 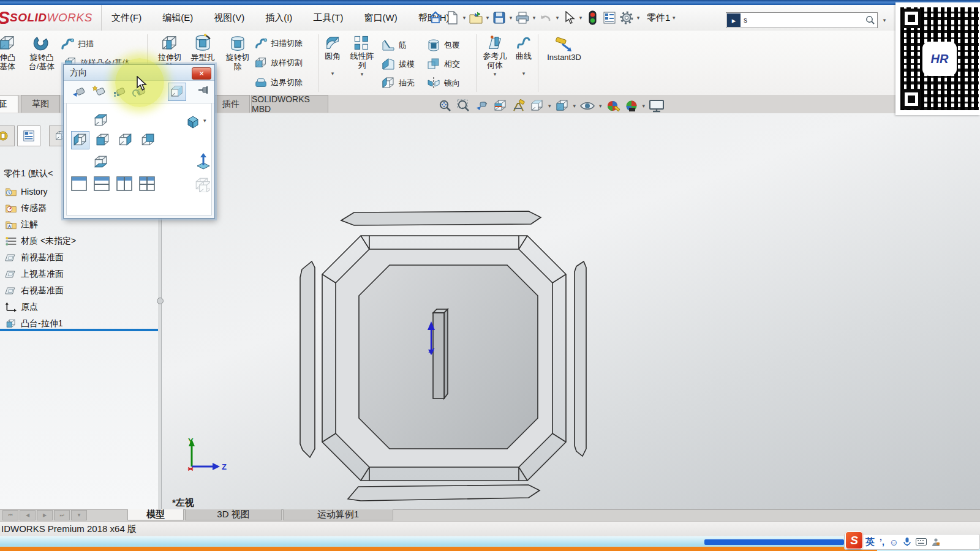 I want to click on ime-toolbar: 英 ’, ☺, so click(x=912, y=542).